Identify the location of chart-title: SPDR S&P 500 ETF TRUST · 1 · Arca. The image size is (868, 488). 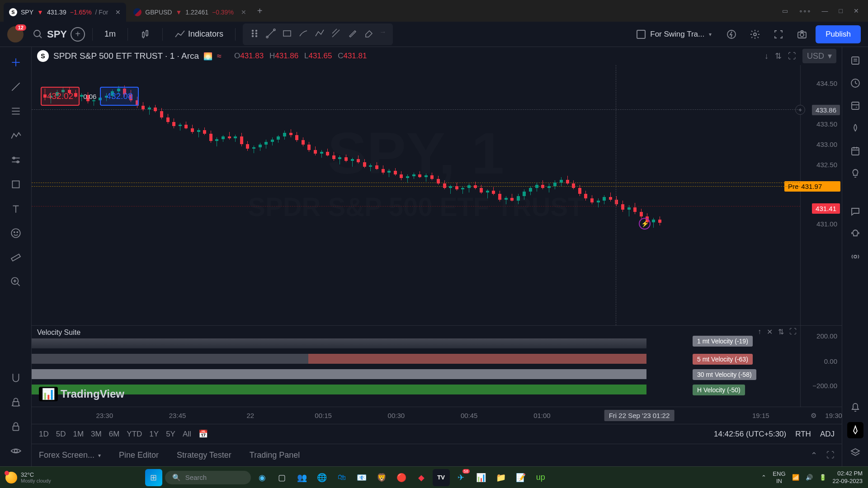
(126, 56).